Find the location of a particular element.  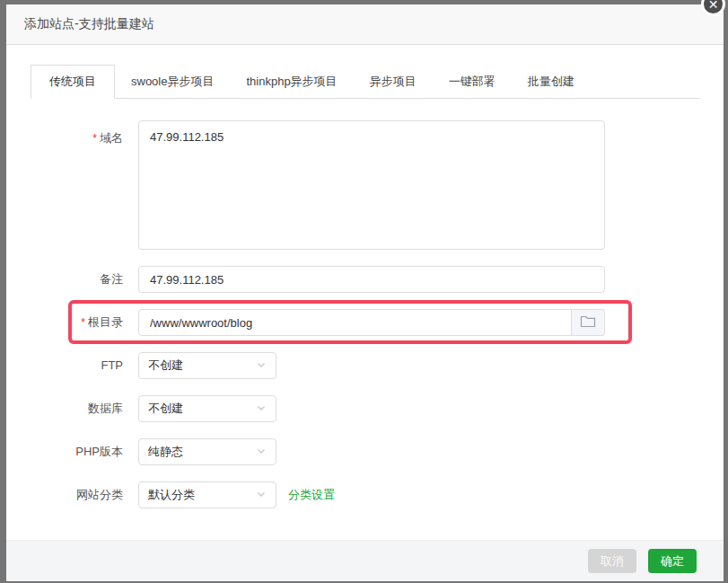

tab-traditional-project: 传统项目 is located at coordinates (73, 82).